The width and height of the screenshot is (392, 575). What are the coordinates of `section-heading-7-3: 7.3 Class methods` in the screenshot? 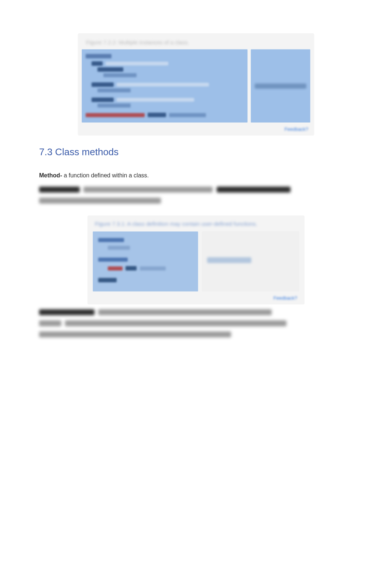 It's located at (216, 152).